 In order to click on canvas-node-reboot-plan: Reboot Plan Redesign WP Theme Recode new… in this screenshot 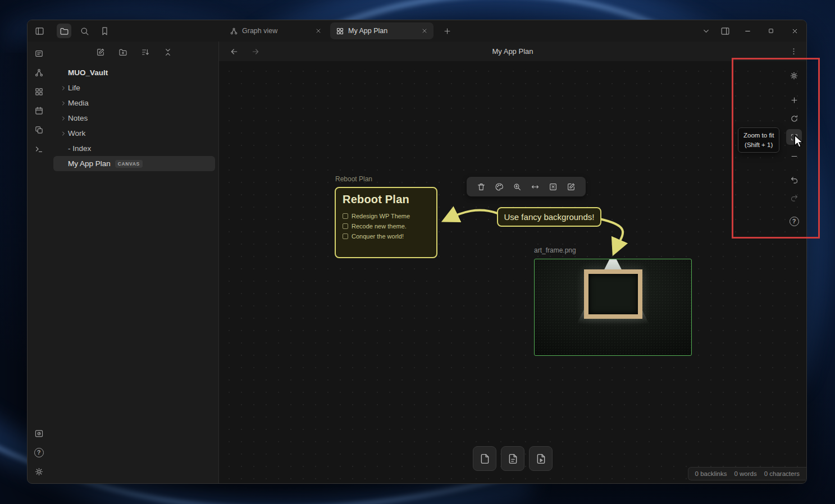, I will do `click(386, 222)`.